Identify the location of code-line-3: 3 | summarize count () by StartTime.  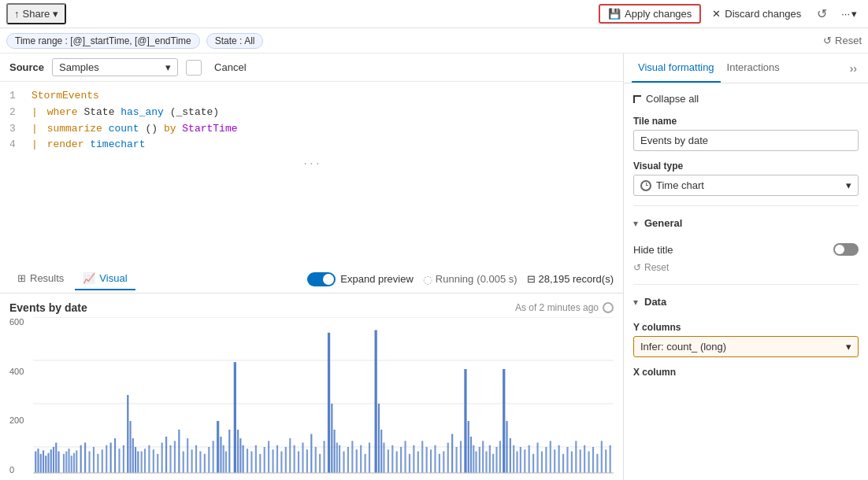
(312, 129).